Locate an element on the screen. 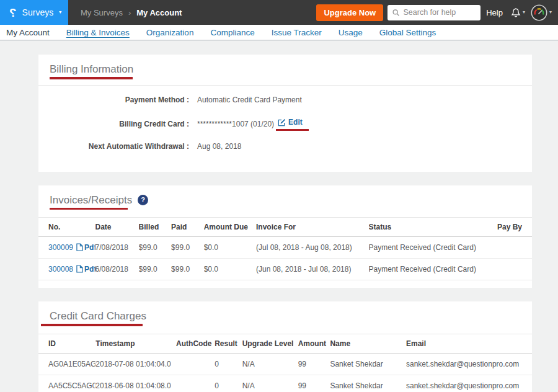 The width and height of the screenshot is (558, 392). column-header-amount: Amount is located at coordinates (314, 344).